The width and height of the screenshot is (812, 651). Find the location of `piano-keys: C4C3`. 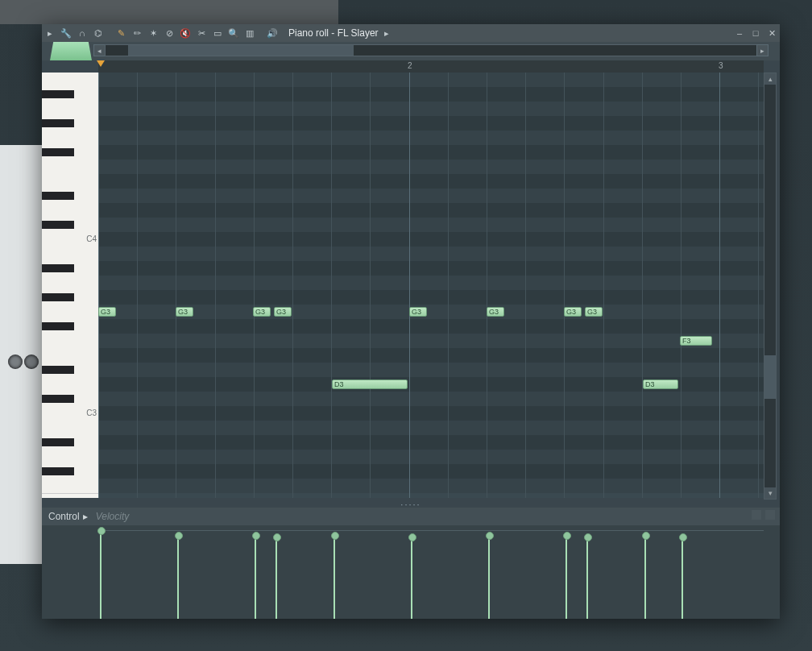

piano-keys: C4C3 is located at coordinates (70, 285).